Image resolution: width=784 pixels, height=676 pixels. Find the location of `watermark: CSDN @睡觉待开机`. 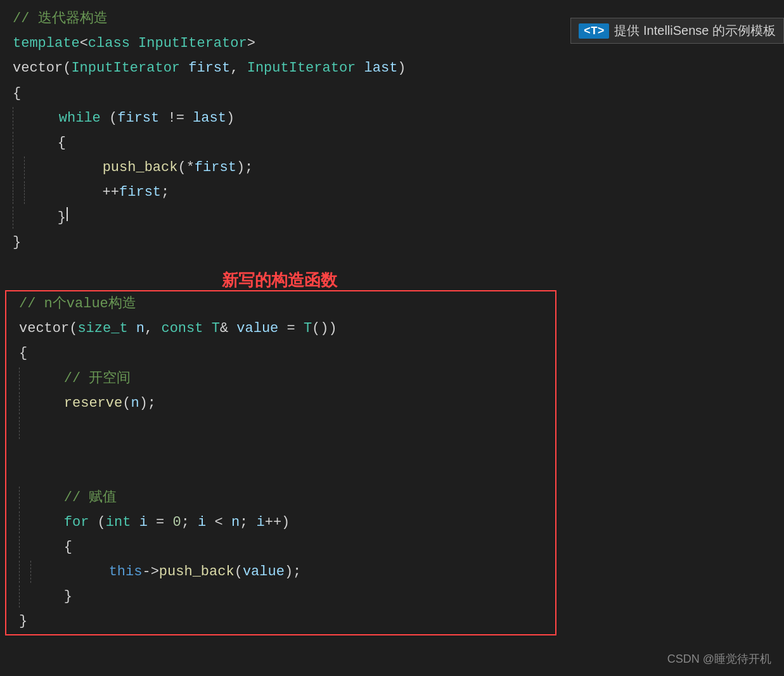

watermark: CSDN @睡觉待开机 is located at coordinates (719, 659).